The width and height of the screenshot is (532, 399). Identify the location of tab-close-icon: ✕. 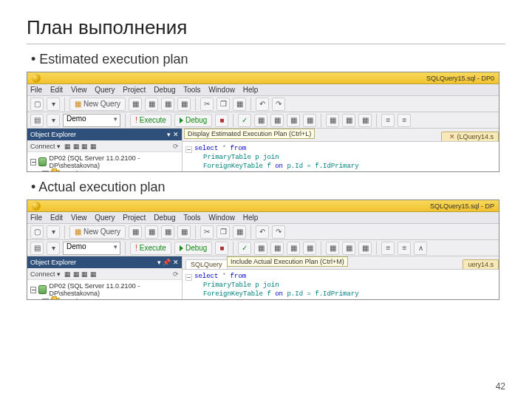
(452, 137).